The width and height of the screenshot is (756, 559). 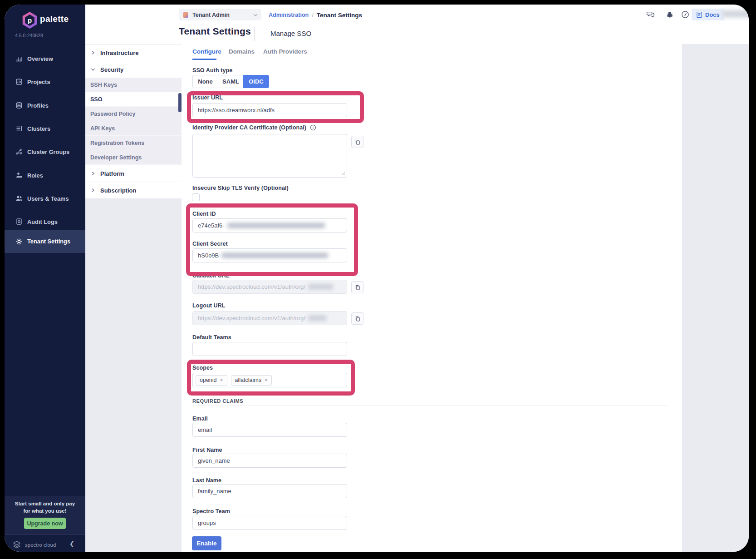 I want to click on nav-group-label: Platform, so click(x=113, y=173).